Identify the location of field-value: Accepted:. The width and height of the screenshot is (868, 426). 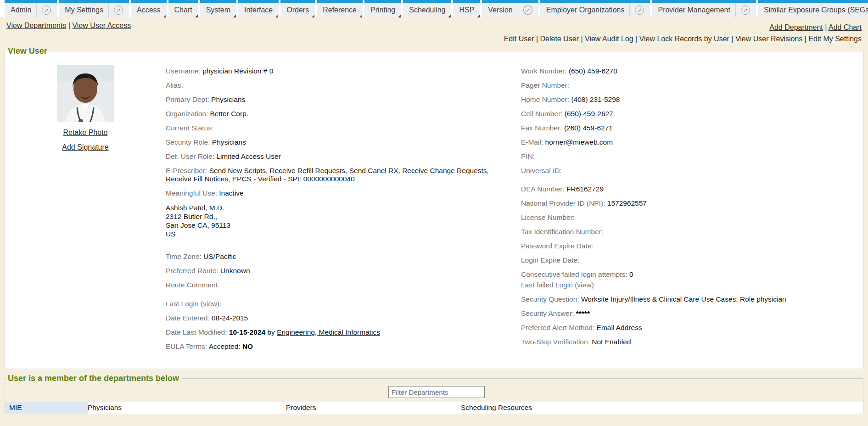
(226, 346).